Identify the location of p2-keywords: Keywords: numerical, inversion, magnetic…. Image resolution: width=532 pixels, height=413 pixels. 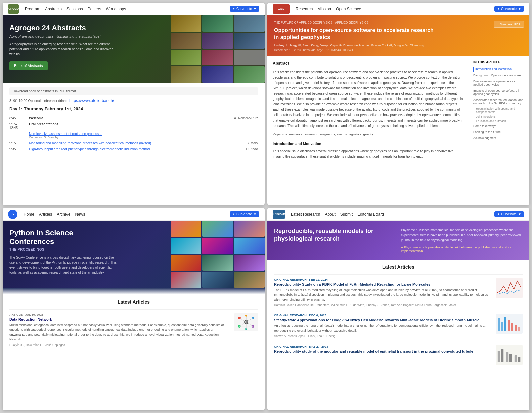
(368, 134).